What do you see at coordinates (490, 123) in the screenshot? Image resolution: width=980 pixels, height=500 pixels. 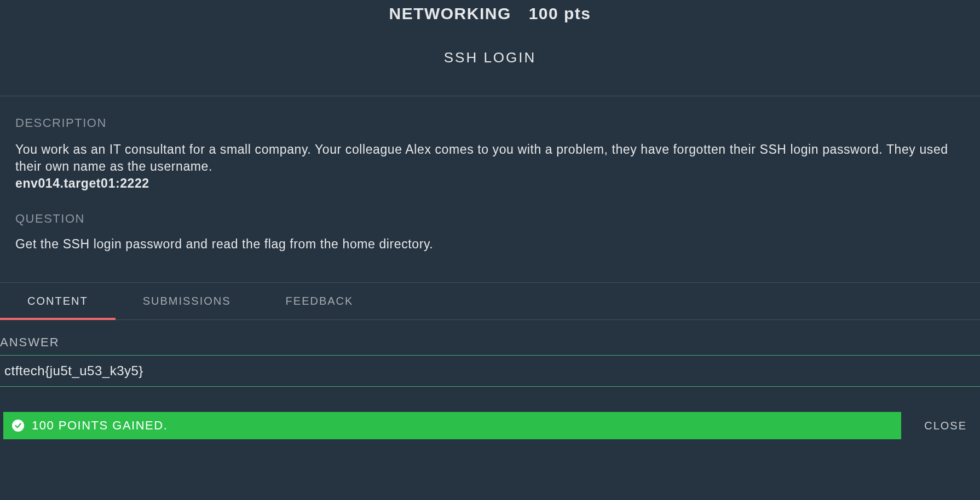 I see `description-heading: DESCRIPTION` at bounding box center [490, 123].